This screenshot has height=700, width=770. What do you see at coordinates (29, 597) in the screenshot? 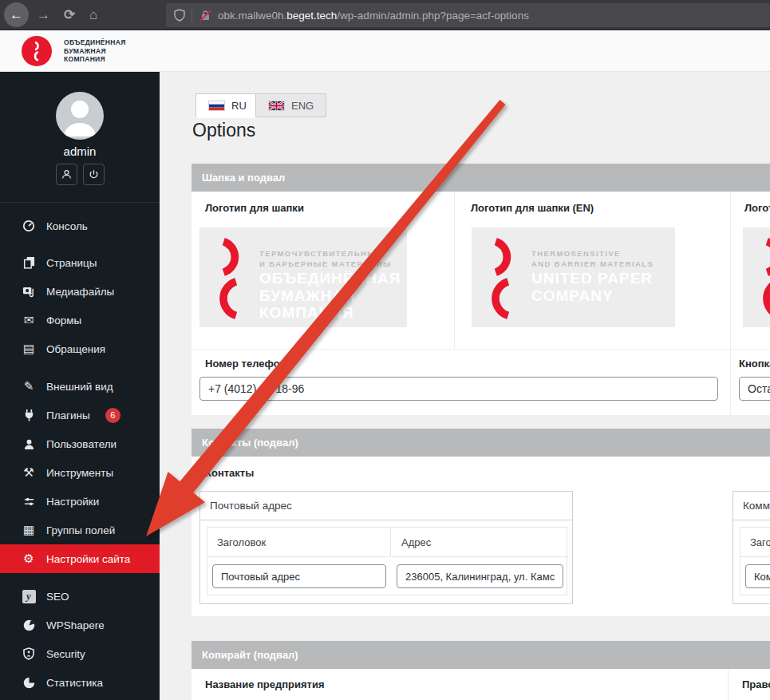
I see `yoast-seo-icon: y` at bounding box center [29, 597].